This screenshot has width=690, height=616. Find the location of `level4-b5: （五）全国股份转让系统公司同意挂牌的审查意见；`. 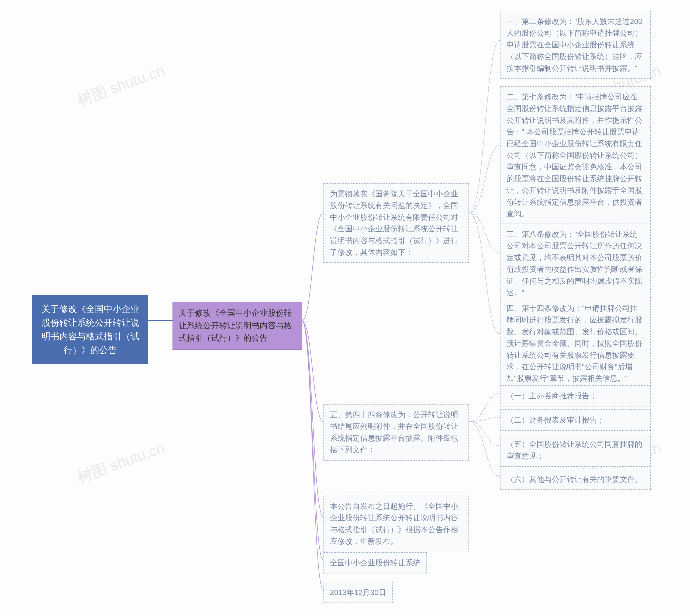

level4-b5: （五）全国股份转让系统公司同意挂牌的审查意见； is located at coordinates (576, 450).